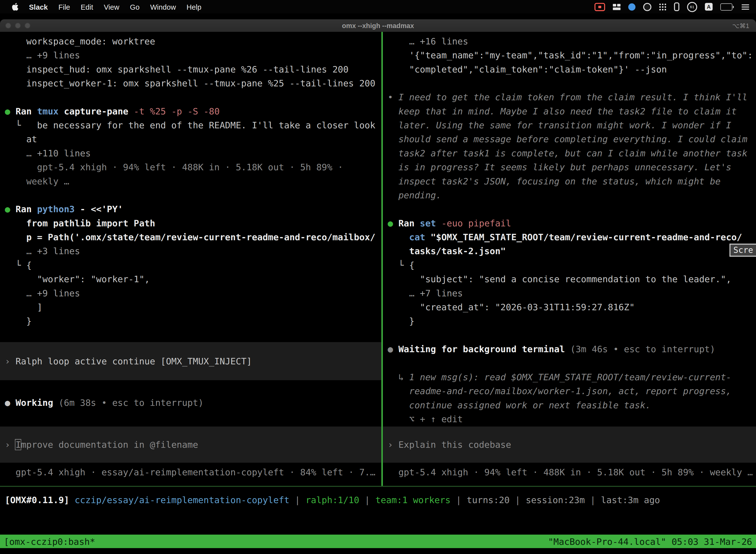 The image size is (756, 554). I want to click on text-segment: I need to get the claim token from the c…, so click(573, 97).